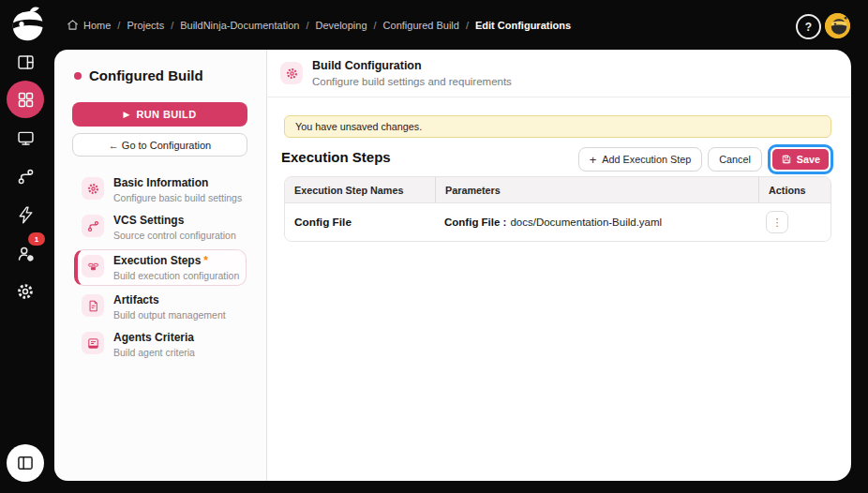 The height and width of the screenshot is (493, 868). What do you see at coordinates (25, 253) in the screenshot?
I see `rail-users-button: 1` at bounding box center [25, 253].